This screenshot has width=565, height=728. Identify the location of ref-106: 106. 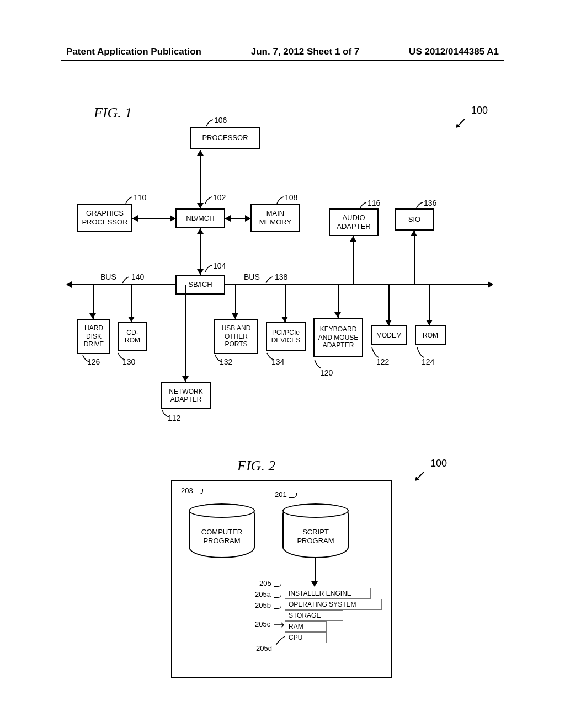
(221, 120).